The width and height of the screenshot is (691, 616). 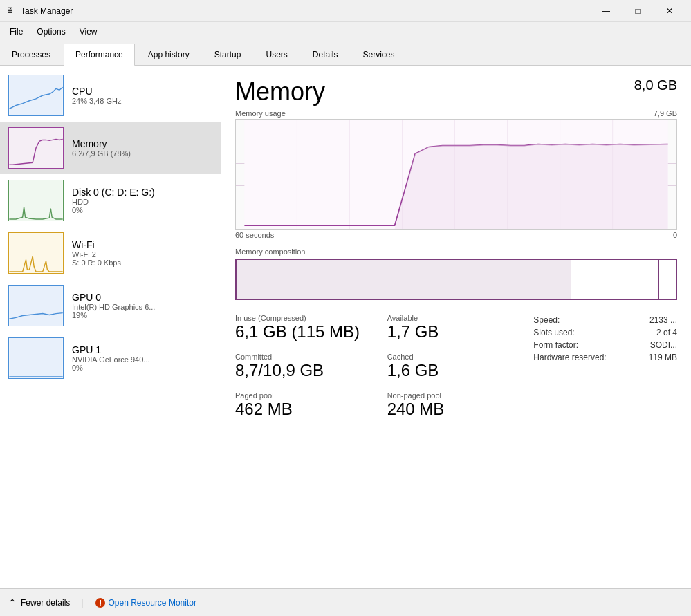 I want to click on title-bar: 🖥 Task Manager — □ ✕, so click(x=346, y=11).